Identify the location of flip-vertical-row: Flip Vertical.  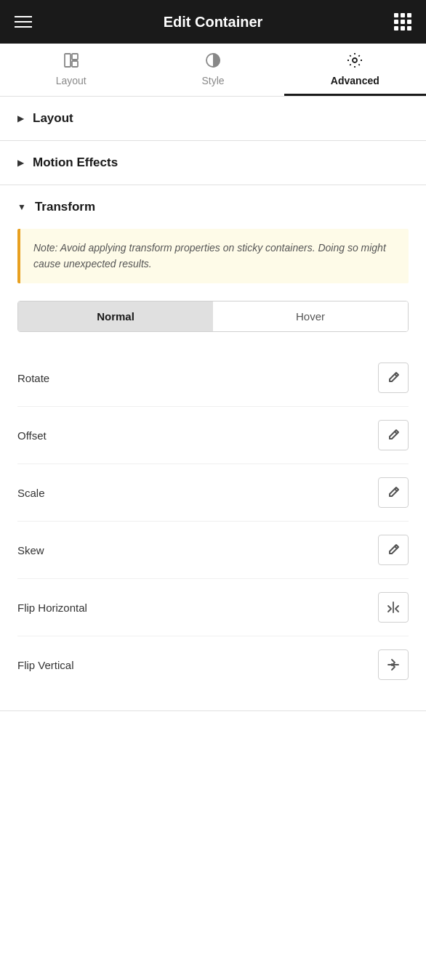
(213, 665).